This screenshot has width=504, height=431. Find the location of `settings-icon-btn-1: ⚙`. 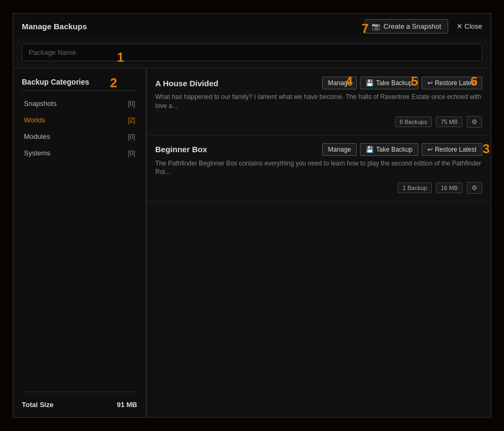

settings-icon-btn-1: ⚙ is located at coordinates (474, 122).